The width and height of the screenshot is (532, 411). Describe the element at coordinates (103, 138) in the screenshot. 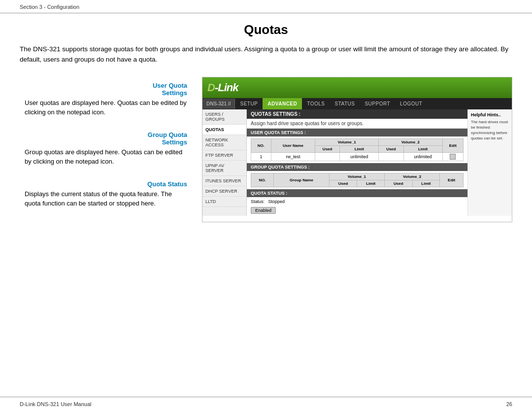

I see `group-quota-title: Group QuotaSettings` at that location.